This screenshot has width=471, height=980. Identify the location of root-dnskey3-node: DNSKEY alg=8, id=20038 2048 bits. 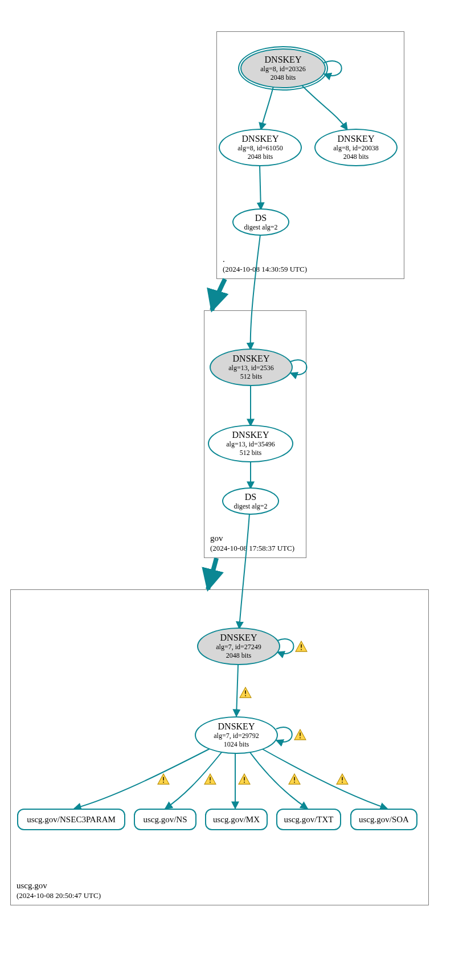
(356, 147).